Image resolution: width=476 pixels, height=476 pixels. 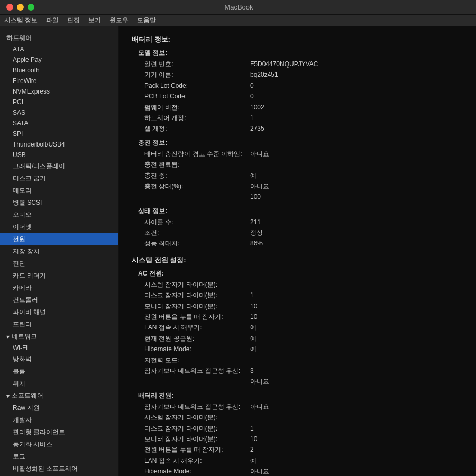 I want to click on sidebar-item-disabled-software: 비활성화된 소프트웨어, so click(x=59, y=469).